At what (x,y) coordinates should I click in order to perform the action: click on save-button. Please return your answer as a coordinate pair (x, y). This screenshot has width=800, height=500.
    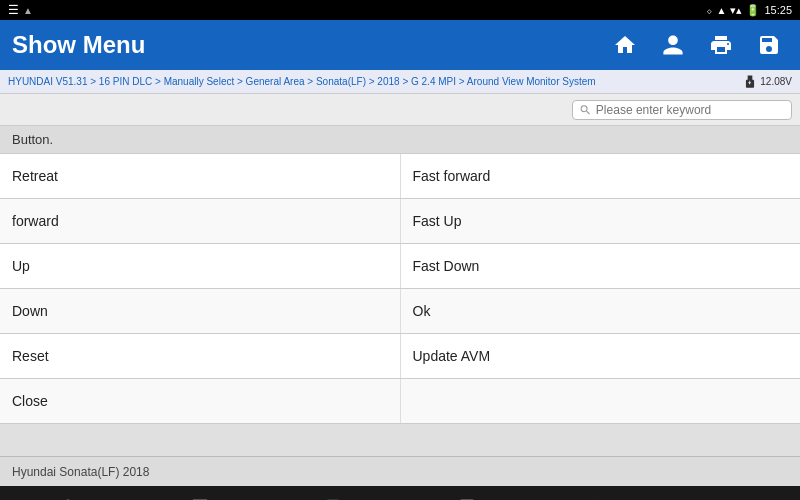
    Looking at the image, I should click on (769, 45).